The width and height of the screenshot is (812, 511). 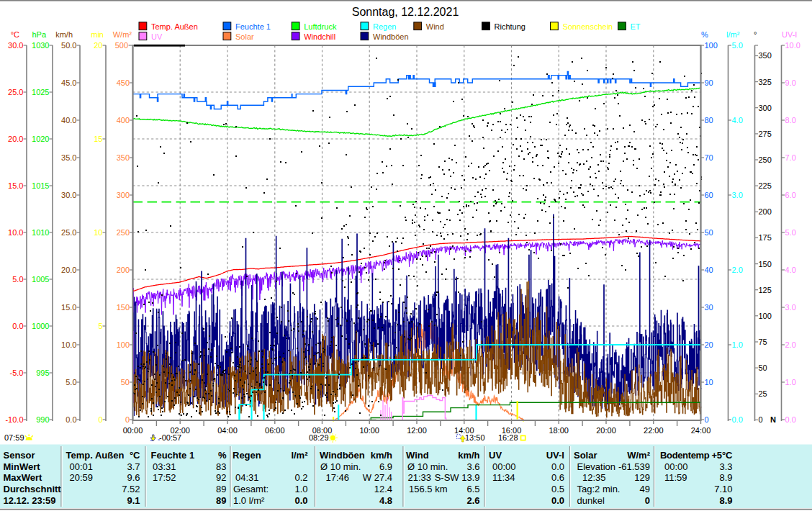 I want to click on svg-text: -10.0, so click(x=14, y=420).